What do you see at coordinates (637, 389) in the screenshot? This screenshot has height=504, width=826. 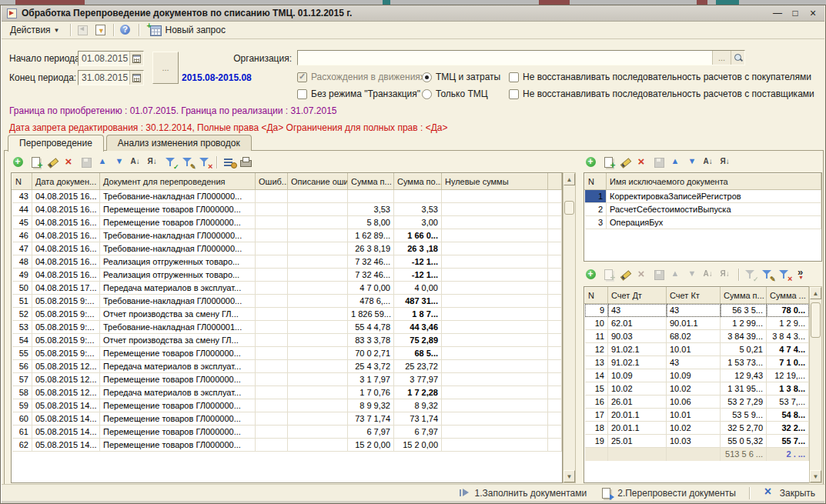 I see `debit-account: 10.02` at bounding box center [637, 389].